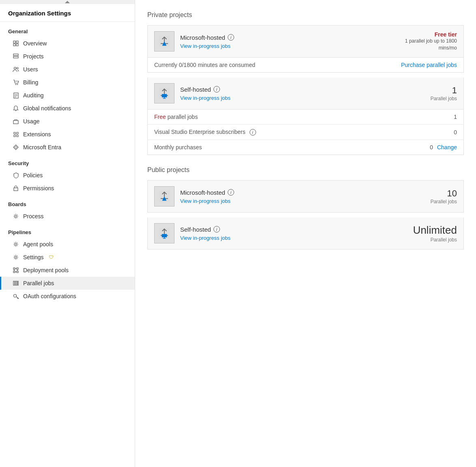 The height and width of the screenshot is (467, 476). What do you see at coordinates (429, 240) in the screenshot?
I see `public-self-hosted-count-label: Parallel jobs` at bounding box center [429, 240].